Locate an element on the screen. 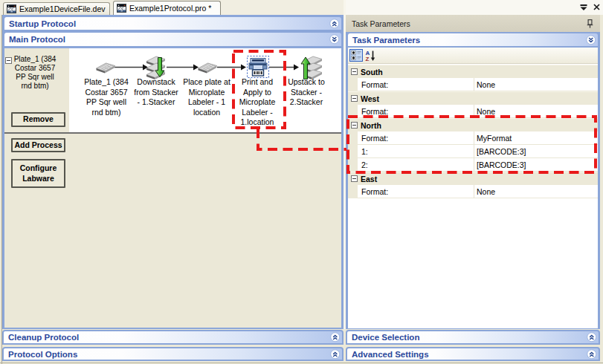 The height and width of the screenshot is (364, 603). protocol-file-icon is located at coordinates (122, 8).